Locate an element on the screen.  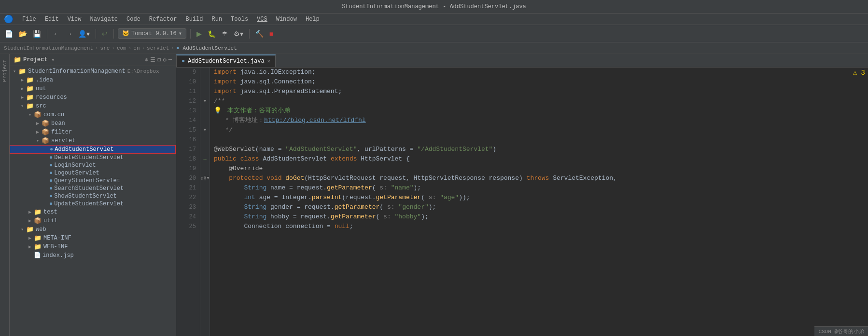
breadcrumb-file: AddStudentServlet is located at coordinates (210, 48).